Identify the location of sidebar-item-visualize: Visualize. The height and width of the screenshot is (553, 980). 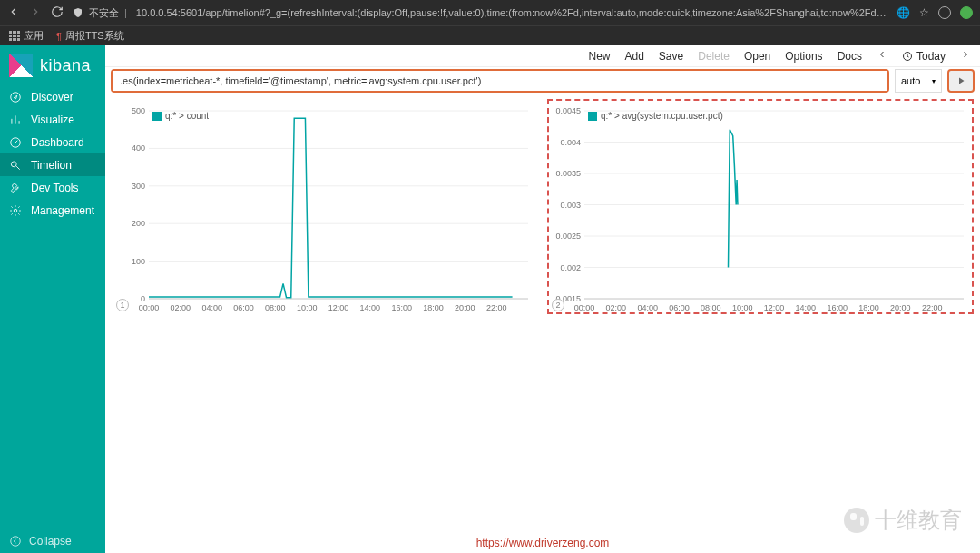
(53, 120).